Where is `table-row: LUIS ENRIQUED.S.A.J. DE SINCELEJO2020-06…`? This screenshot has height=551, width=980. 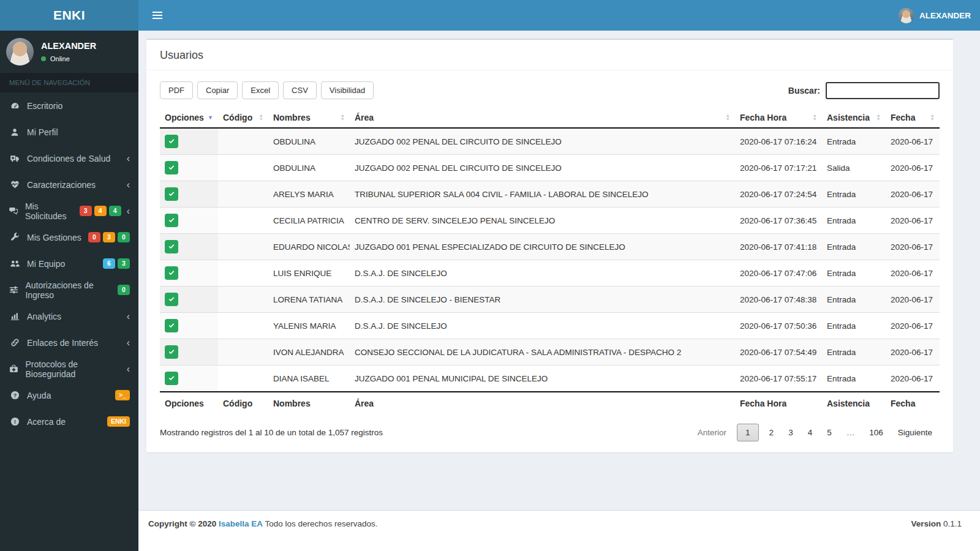 table-row: LUIS ENRIQUED.S.A.J. DE SINCELEJO2020-06… is located at coordinates (550, 273).